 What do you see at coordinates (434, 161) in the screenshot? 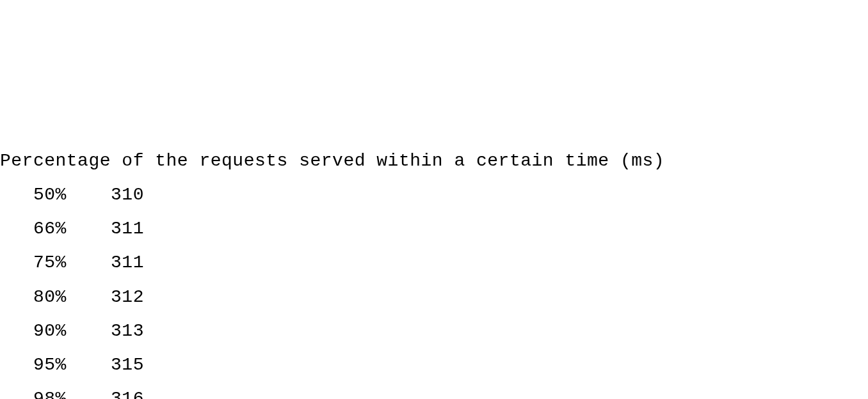
I see `header-line: Percentage of the requests served within…` at bounding box center [434, 161].